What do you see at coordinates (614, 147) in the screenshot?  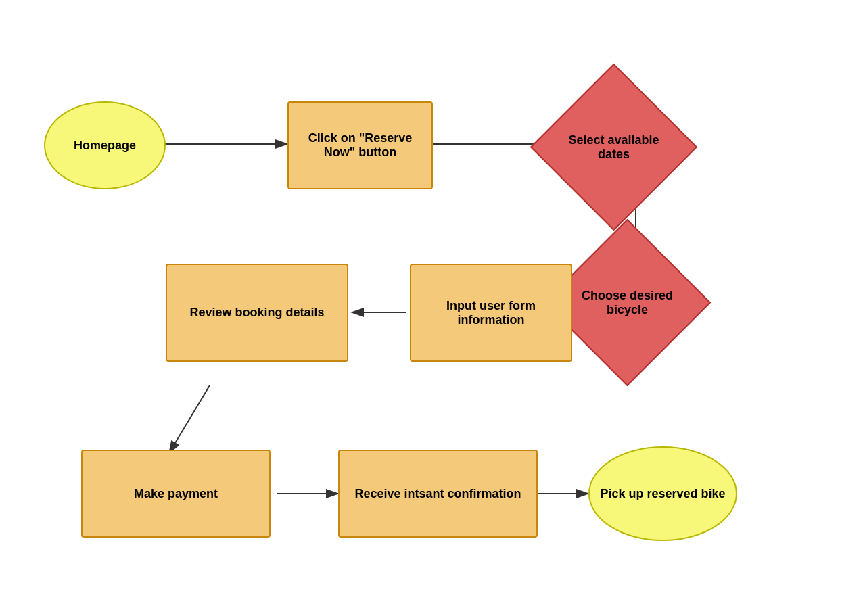 I see `select-dates-node: Select available dates` at bounding box center [614, 147].